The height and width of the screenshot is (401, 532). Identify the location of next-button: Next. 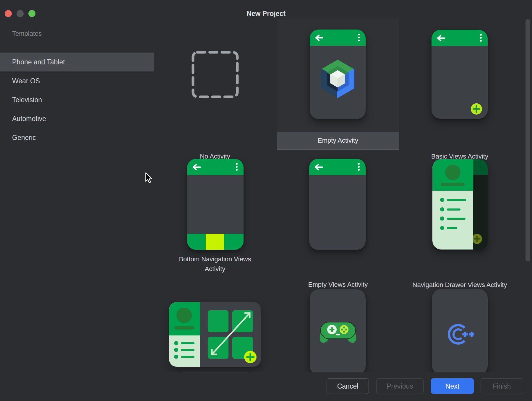
(452, 386).